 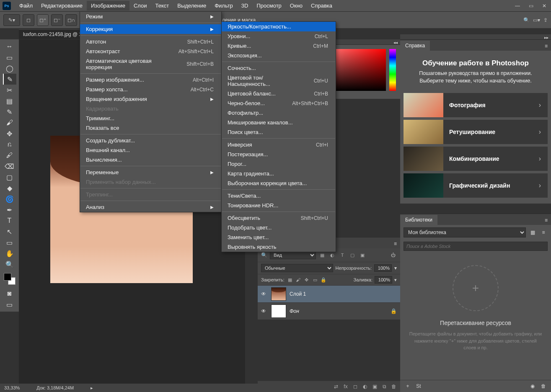 What do you see at coordinates (10, 177) in the screenshot?
I see `tool-12: ▢` at bounding box center [10, 177].